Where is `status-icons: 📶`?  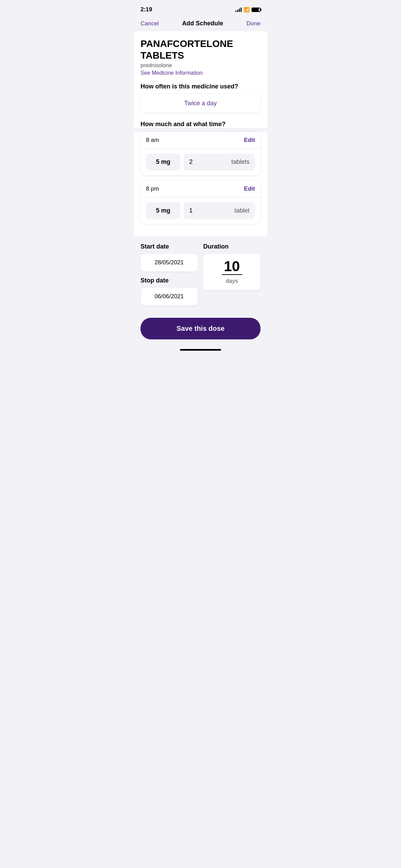 status-icons: 📶 is located at coordinates (248, 10).